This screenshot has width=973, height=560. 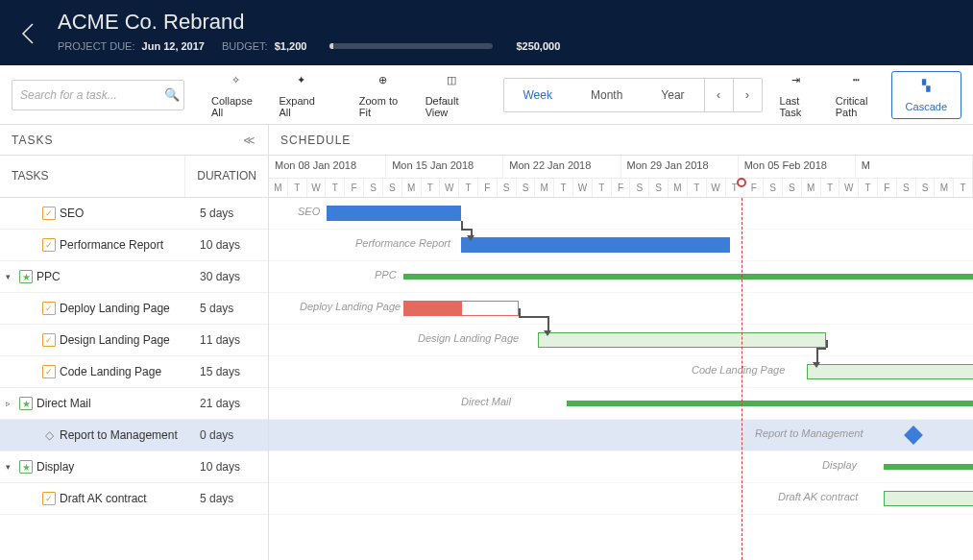 What do you see at coordinates (538, 95) in the screenshot?
I see `range-week: Week` at bounding box center [538, 95].